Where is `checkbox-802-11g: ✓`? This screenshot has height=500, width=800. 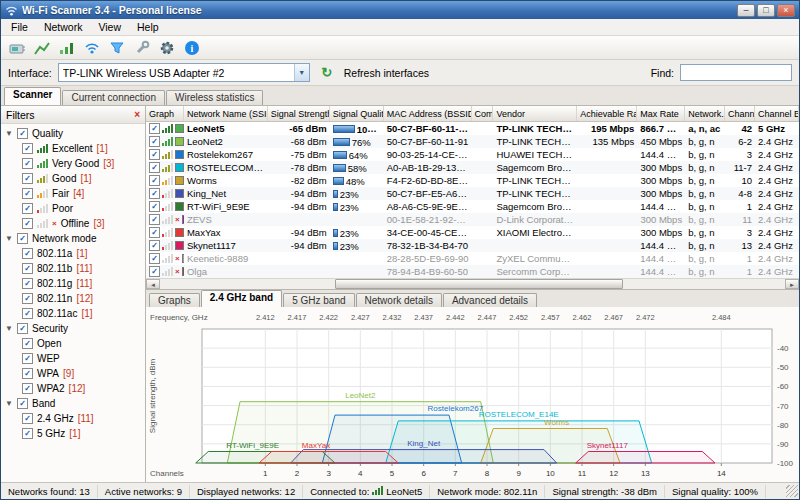 checkbox-802-11g: ✓ is located at coordinates (28, 284).